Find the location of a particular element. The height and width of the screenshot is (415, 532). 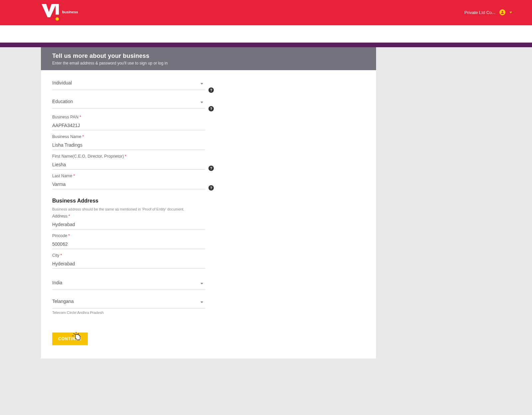

continue-button: CONTINUE is located at coordinates (70, 339).